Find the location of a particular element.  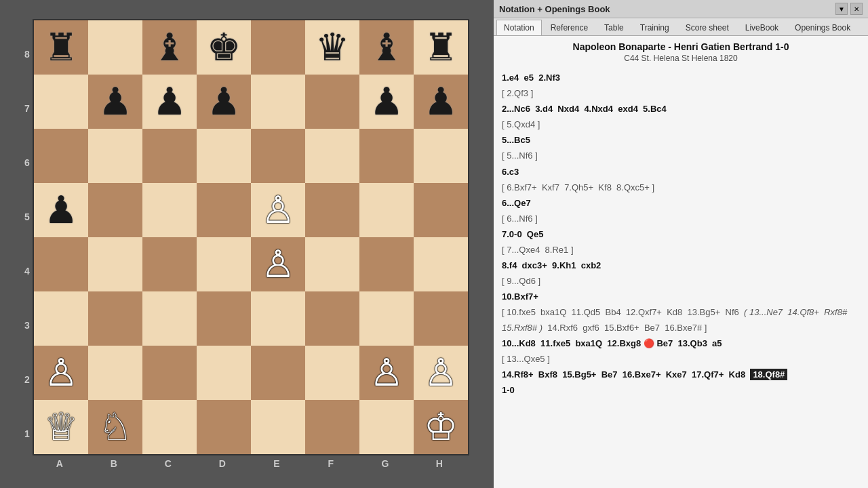

square-f5 is located at coordinates (332, 210).